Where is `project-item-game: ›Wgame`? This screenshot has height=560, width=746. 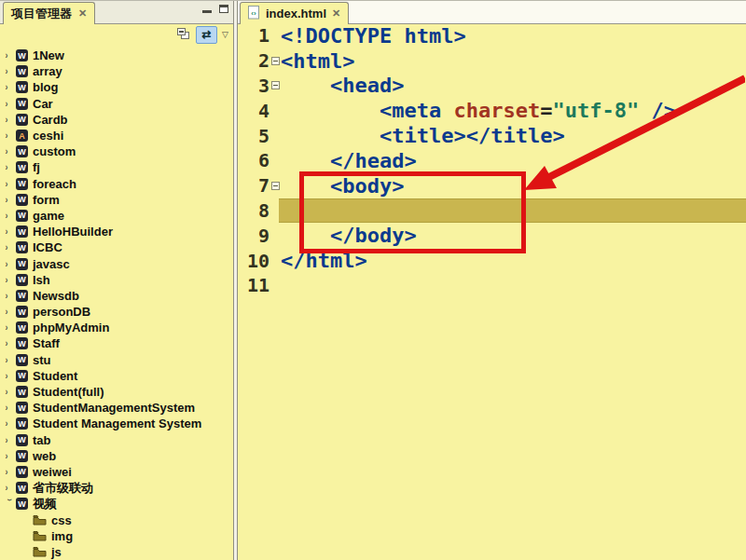 project-item-game: ›Wgame is located at coordinates (117, 216).